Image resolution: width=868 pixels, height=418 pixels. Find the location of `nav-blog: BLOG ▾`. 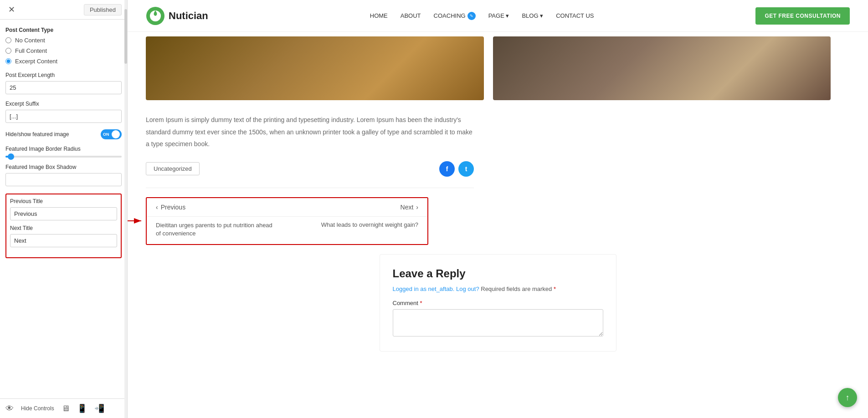

nav-blog: BLOG ▾ is located at coordinates (532, 15).